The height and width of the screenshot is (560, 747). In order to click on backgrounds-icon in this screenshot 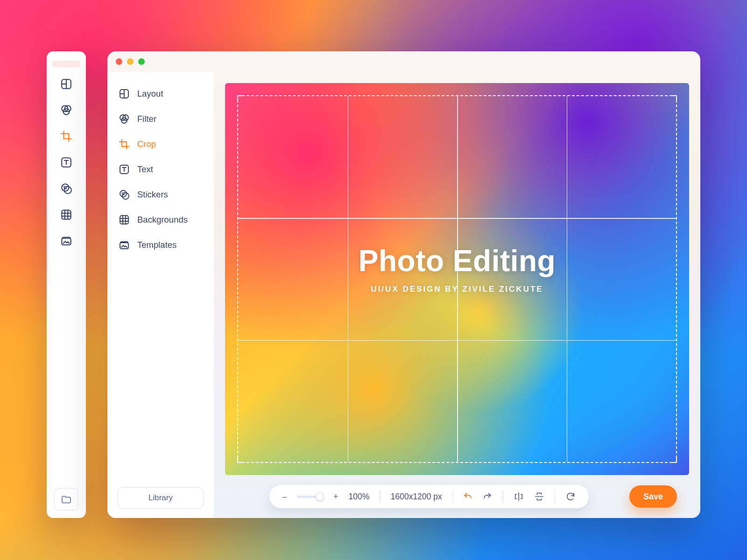, I will do `click(124, 220)`.